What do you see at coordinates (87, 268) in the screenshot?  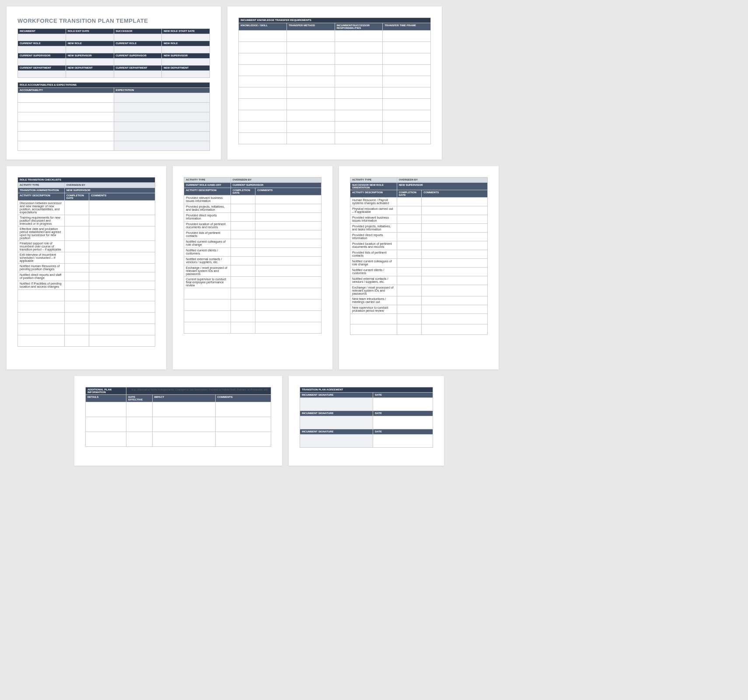 I see `page-3: ROLE TRANSITION CHECKLISTS ACTIVITY TYPE…` at bounding box center [87, 268].